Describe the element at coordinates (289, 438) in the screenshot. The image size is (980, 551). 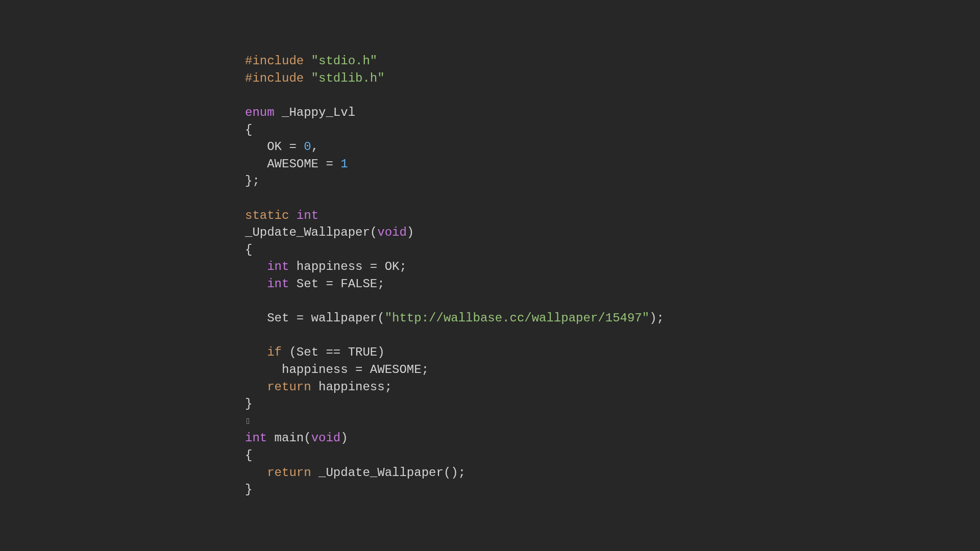
I see `main-function: main(` at that location.